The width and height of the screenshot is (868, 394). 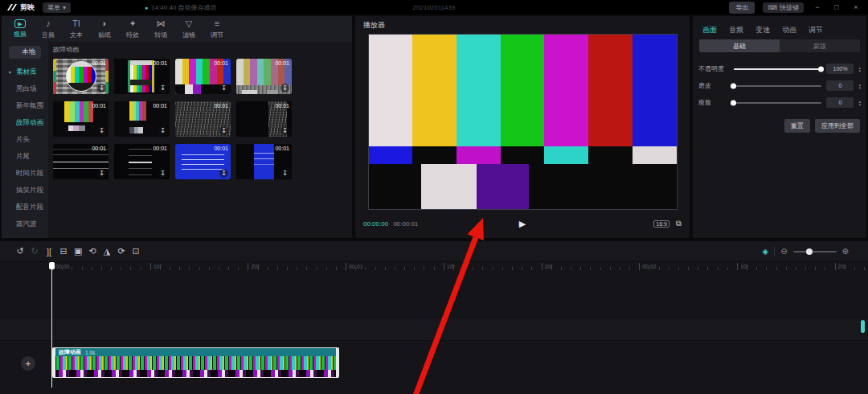 I want to click on media-tab-video: ▶ 视频, so click(x=20, y=31).